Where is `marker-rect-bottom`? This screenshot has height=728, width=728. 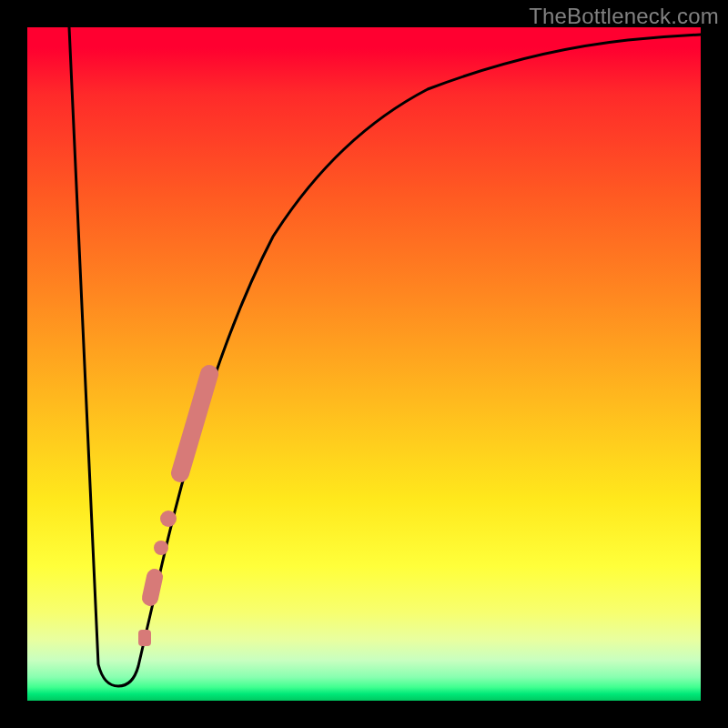
marker-rect-bottom is located at coordinates (145, 638).